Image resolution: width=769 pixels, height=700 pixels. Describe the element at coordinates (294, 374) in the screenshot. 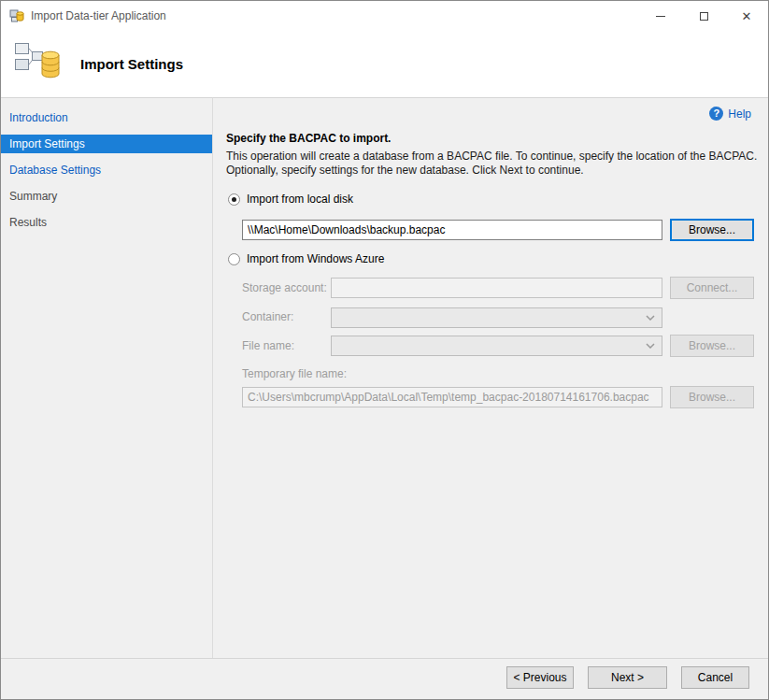

I see `temporary-file-name-label: Temporary file name:` at that location.